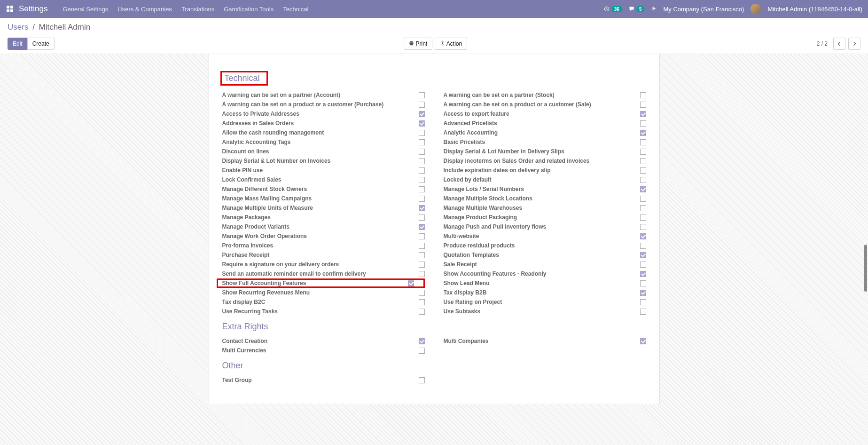 This screenshot has width=868, height=445. Describe the element at coordinates (323, 199) in the screenshot. I see `technical-field-row: Manage Mass Mailing Campaigns` at that location.